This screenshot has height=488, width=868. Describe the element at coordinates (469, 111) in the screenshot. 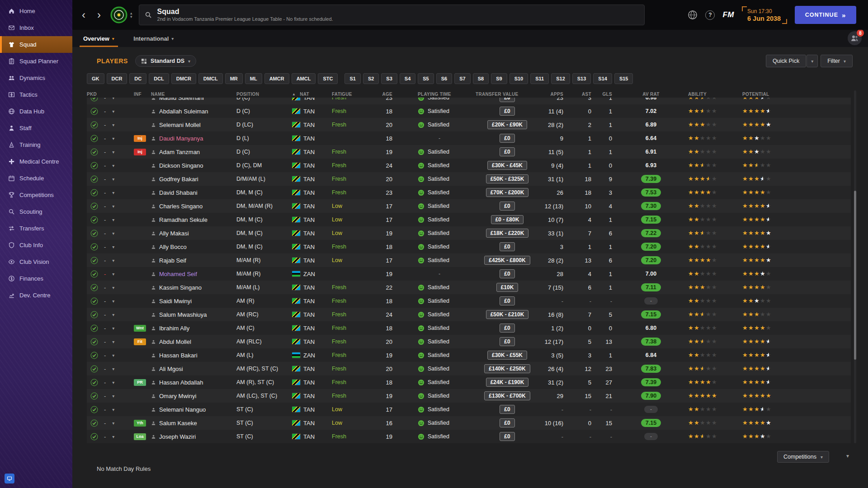

I see `player-row: -▾Abdallah SuleimanD (C)TANFresh18Satisf…` at that location.